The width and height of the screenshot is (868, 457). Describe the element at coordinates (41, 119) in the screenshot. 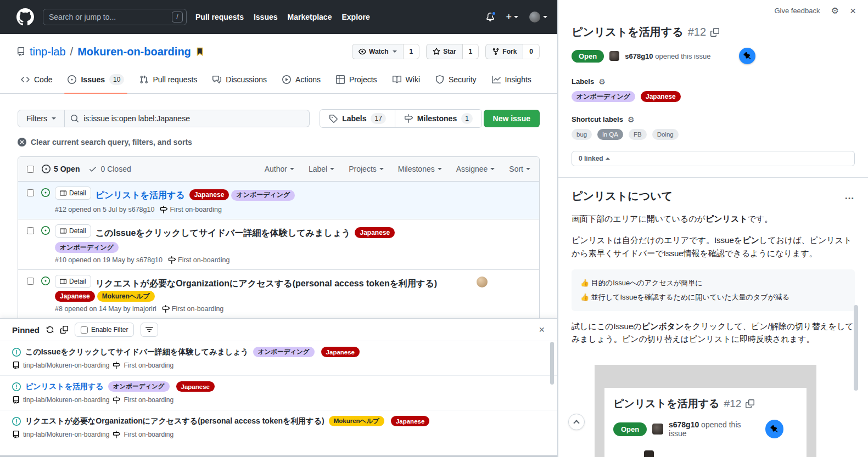

I see `filters-dropdown: Filters` at that location.